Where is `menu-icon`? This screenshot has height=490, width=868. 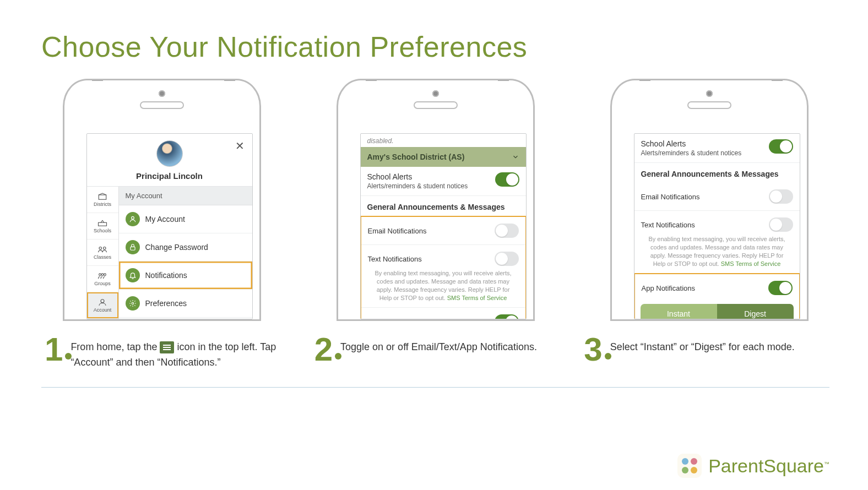 menu-icon is located at coordinates (167, 347).